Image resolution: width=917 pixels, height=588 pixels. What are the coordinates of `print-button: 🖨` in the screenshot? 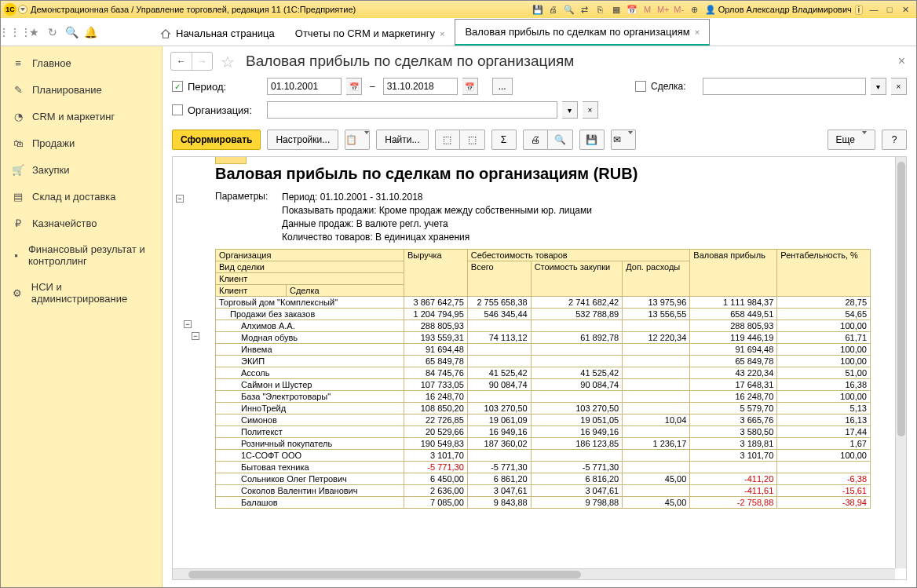 It's located at (535, 140).